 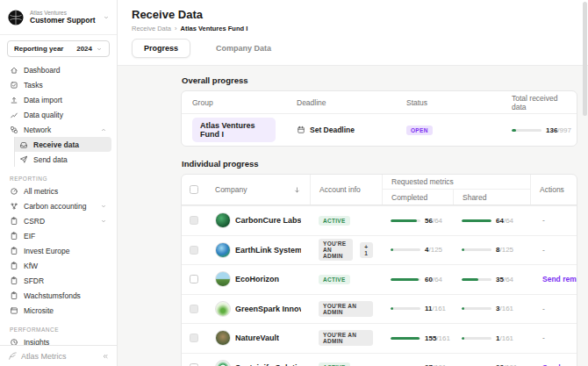 I want to click on sidebar-item-label: Network, so click(x=60, y=130).